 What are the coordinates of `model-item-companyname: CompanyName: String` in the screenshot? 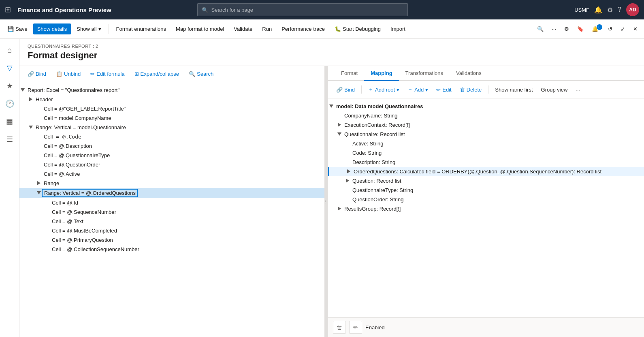 It's located at (486, 116).